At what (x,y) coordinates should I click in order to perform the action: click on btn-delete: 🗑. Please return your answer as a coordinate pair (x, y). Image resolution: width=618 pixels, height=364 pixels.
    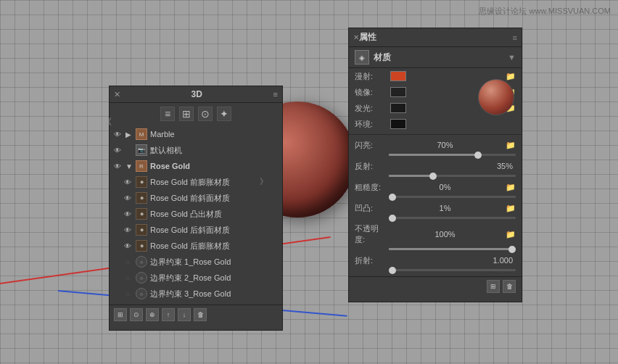
    Looking at the image, I should click on (200, 315).